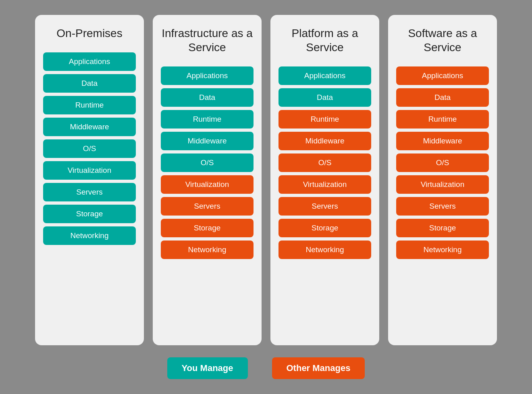 This screenshot has width=532, height=394. What do you see at coordinates (89, 170) in the screenshot?
I see `item-virtualization-on-premises: Virtualization` at bounding box center [89, 170].